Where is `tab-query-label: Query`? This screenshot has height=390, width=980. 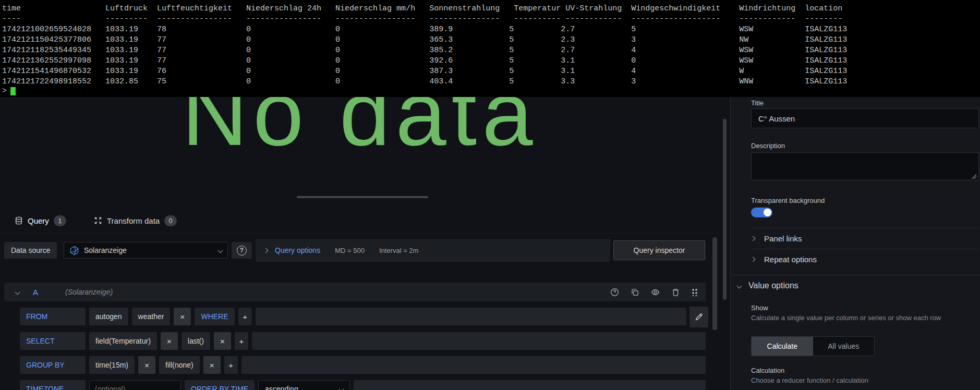
tab-query-label: Query is located at coordinates (39, 221).